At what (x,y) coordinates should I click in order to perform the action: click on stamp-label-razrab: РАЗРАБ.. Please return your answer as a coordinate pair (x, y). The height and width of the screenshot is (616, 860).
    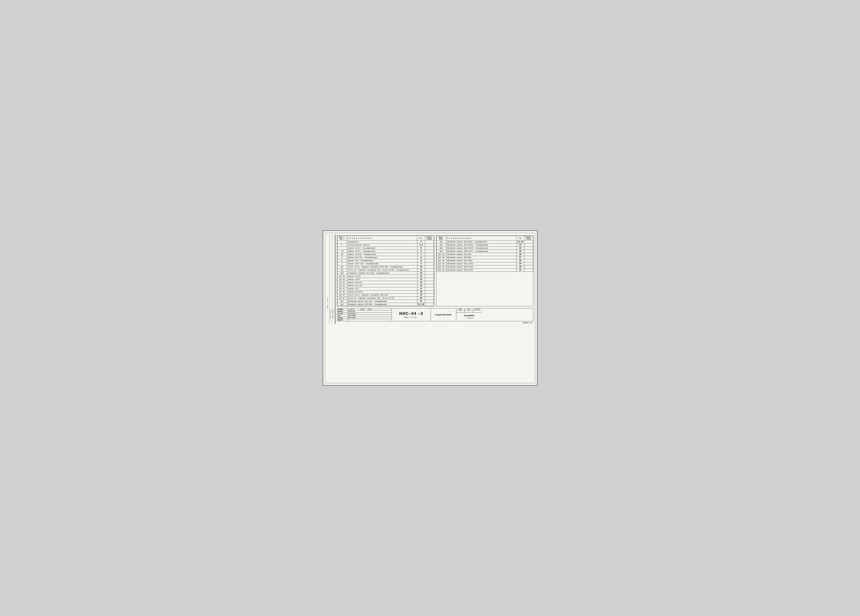
    Looking at the image, I should click on (342, 318).